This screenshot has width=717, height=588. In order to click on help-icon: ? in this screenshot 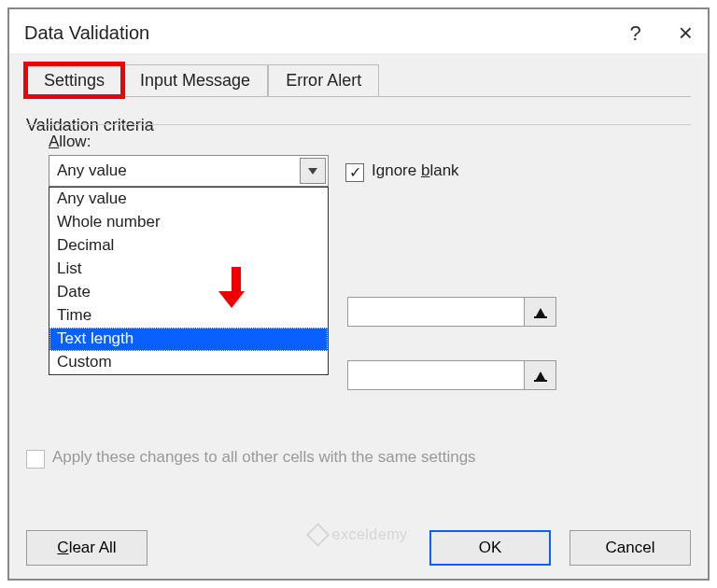, I will do `click(636, 34)`.